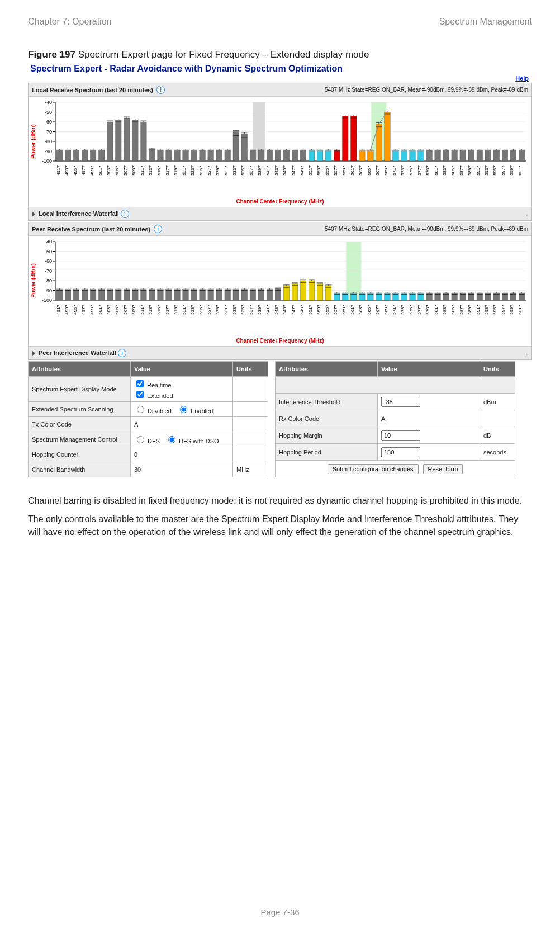  Describe the element at coordinates (58, 309) in the screenshot. I see `svg-text: 4917` at that location.